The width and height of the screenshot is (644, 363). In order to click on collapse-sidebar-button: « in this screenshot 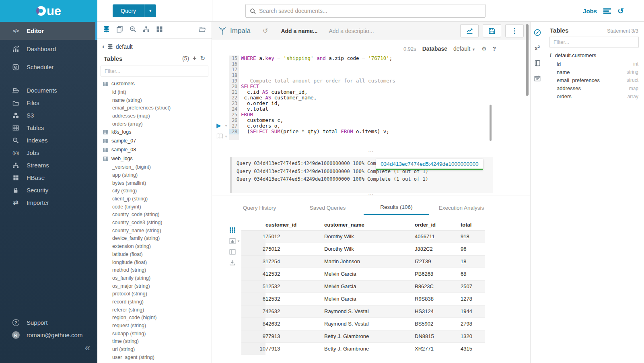, I will do `click(88, 348)`.